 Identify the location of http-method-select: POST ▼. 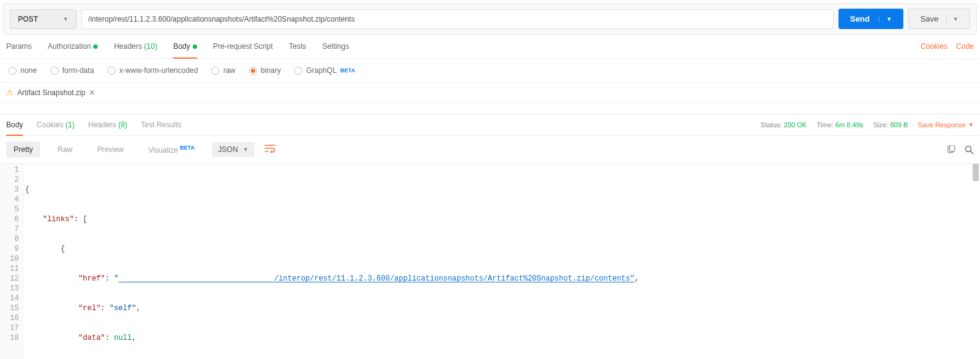
(43, 19).